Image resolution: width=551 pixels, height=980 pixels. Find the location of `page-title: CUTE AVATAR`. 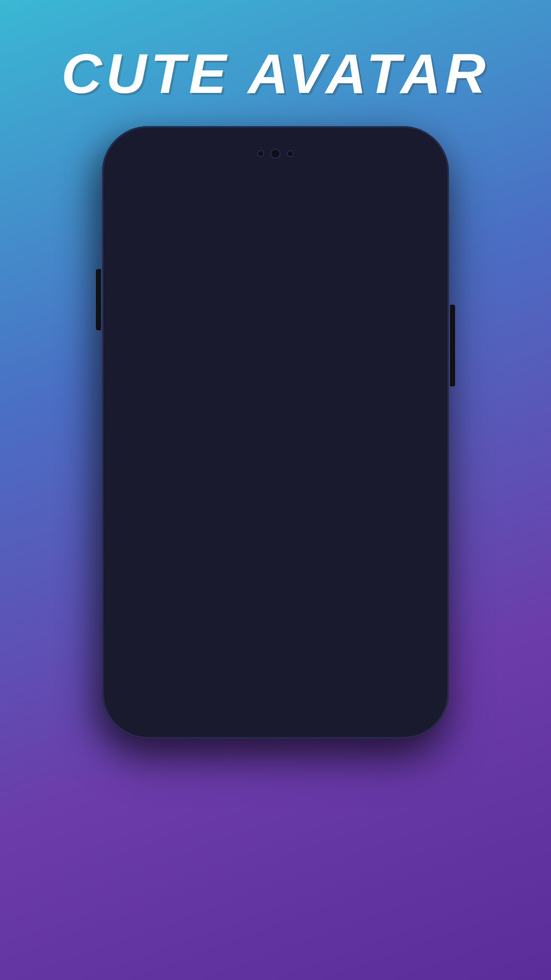

page-title: CUTE AVATAR is located at coordinates (276, 74).